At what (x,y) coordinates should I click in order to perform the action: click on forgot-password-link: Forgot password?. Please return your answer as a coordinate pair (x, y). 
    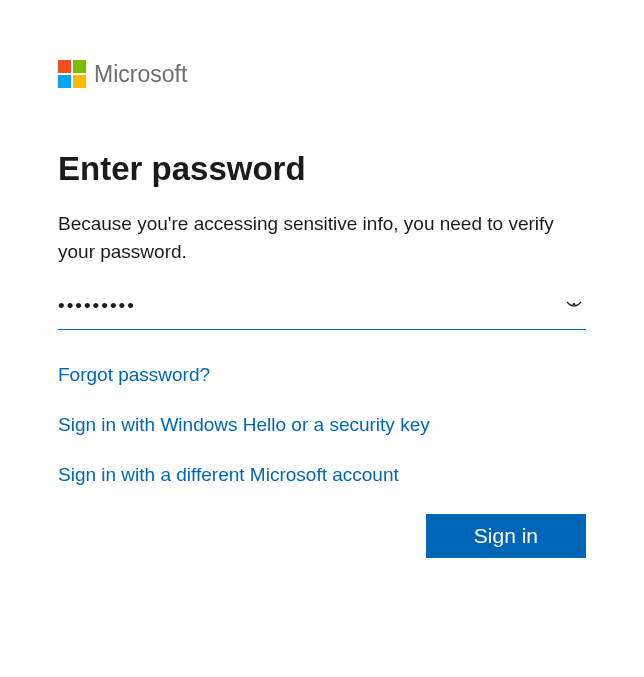
    Looking at the image, I should click on (134, 375).